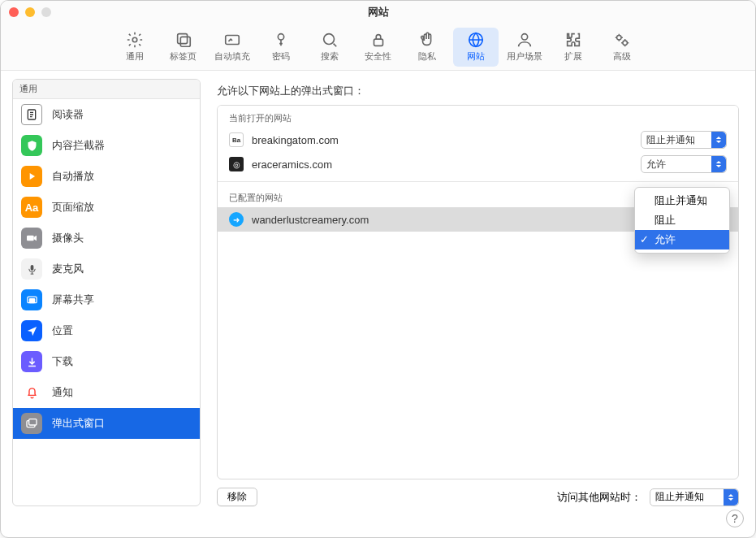  What do you see at coordinates (378, 12) in the screenshot?
I see `titlebar: 网站` at bounding box center [378, 12].